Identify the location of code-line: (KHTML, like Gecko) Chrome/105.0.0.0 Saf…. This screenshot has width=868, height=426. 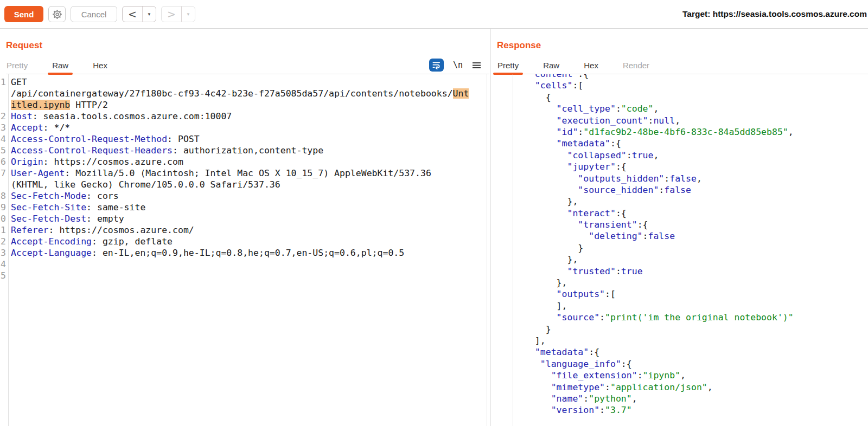
(245, 184).